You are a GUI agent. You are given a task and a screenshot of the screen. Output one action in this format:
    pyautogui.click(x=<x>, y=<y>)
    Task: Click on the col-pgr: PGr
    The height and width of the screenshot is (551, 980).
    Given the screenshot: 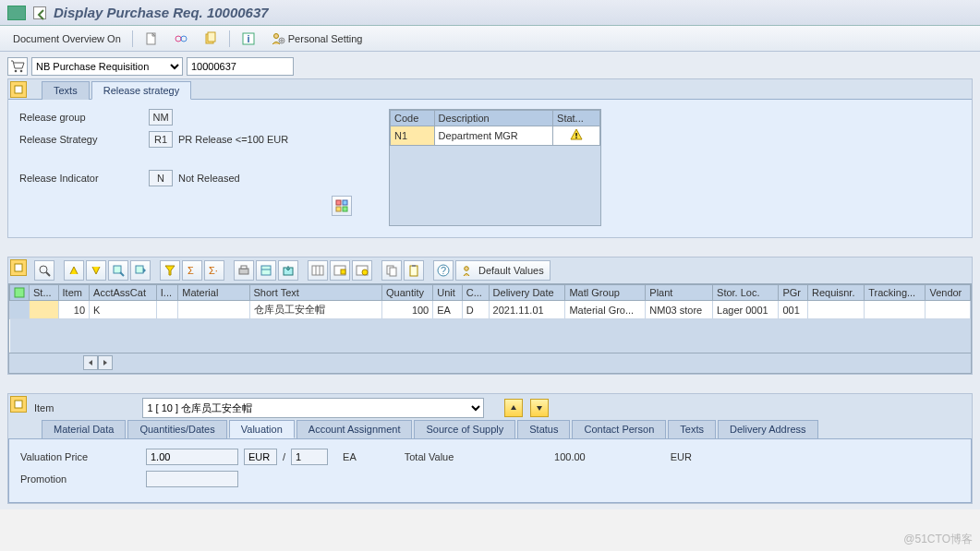 What is the action you would take?
    pyautogui.click(x=793, y=293)
    